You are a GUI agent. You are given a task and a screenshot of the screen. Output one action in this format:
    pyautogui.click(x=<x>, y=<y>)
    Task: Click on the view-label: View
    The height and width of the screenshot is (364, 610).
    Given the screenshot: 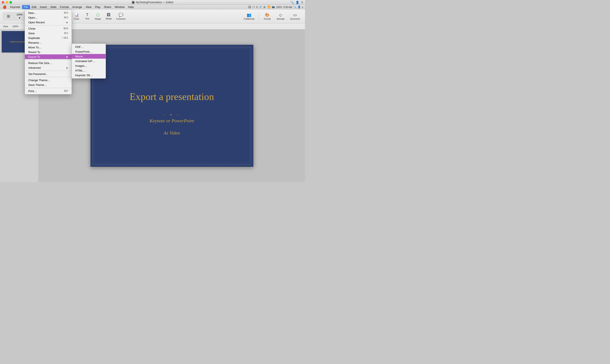 What is the action you would take?
    pyautogui.click(x=5, y=26)
    